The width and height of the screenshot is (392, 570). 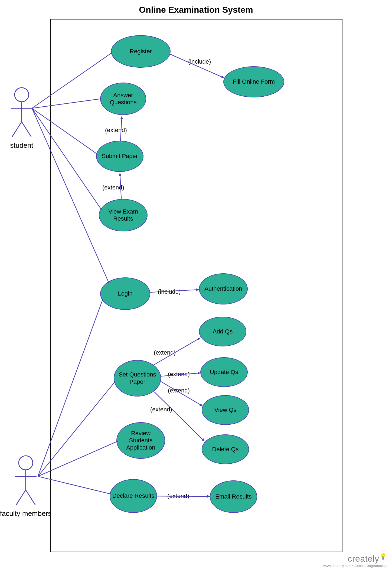 What do you see at coordinates (224, 372) in the screenshot?
I see `usecase-update-qs: Update Qs` at bounding box center [224, 372].